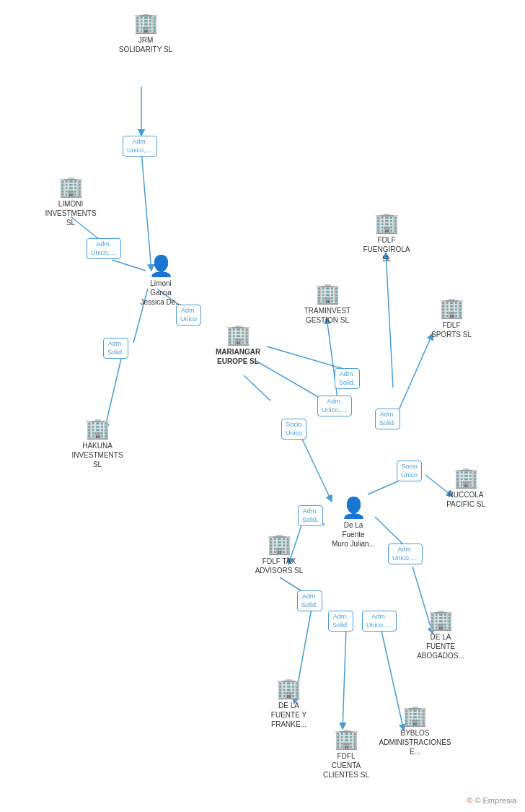 The width and height of the screenshot is (525, 812). Describe the element at coordinates (161, 281) in the screenshot. I see `node-limoni-garcia: 👤 LimoniGarciaJessica De...` at that location.